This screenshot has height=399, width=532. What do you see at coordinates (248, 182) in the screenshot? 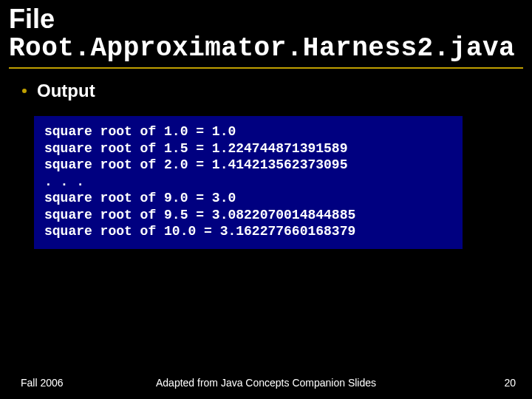
I see `code-line: . . .` at bounding box center [248, 182].